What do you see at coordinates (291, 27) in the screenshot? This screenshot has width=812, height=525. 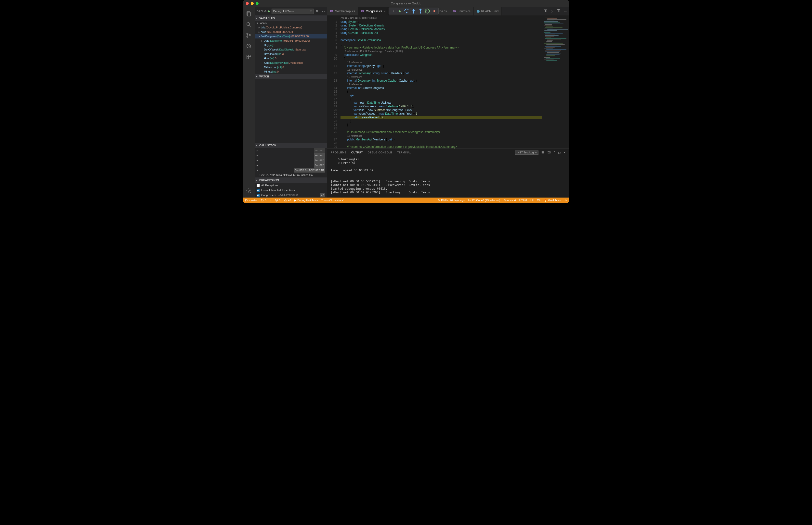 I see `variable-row: this: {GovLib.ProPublica.Congress}` at bounding box center [291, 27].